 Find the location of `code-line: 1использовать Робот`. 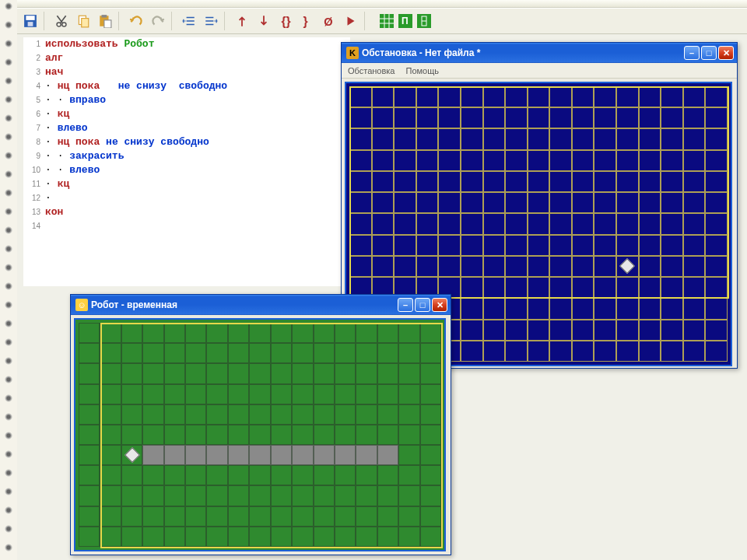

code-line: 1использовать Робот is located at coordinates (187, 44).